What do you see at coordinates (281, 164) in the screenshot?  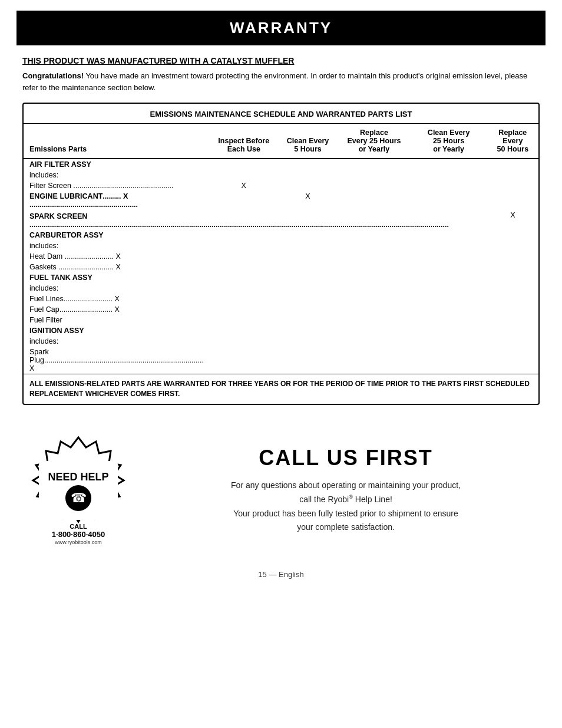 I see `table-row: AIR FILTER ASSY` at bounding box center [281, 164].